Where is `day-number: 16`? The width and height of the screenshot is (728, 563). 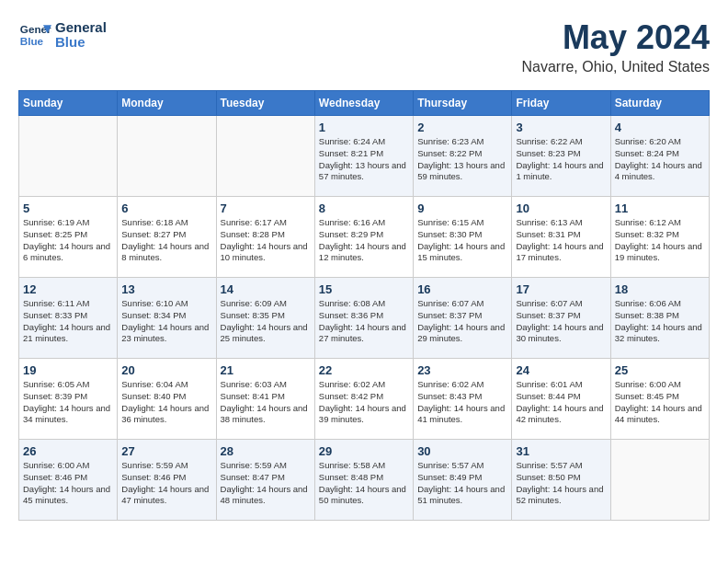 day-number: 16 is located at coordinates (462, 289).